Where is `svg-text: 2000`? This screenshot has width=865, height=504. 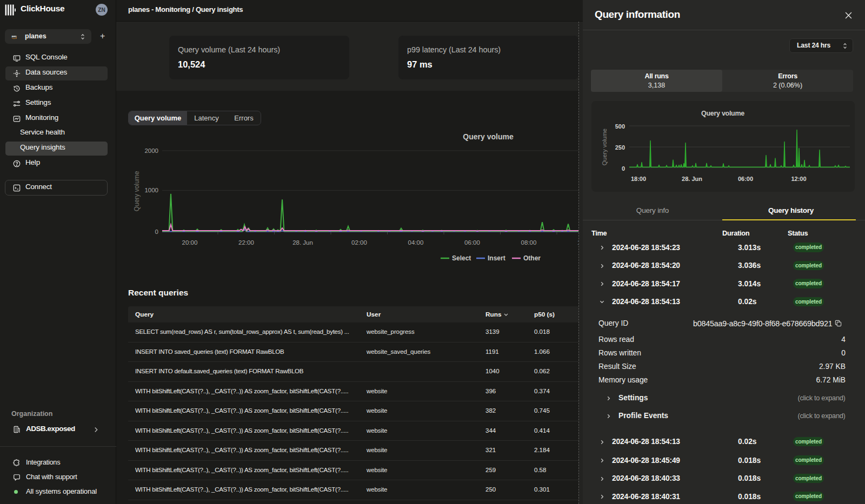
svg-text: 2000 is located at coordinates (151, 151).